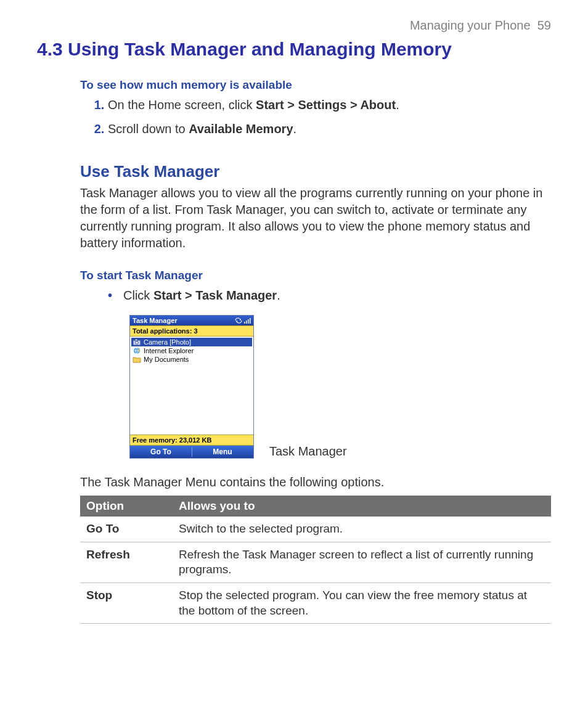 The height and width of the screenshot is (723, 588). I want to click on option-stop: Stop, so click(126, 603).